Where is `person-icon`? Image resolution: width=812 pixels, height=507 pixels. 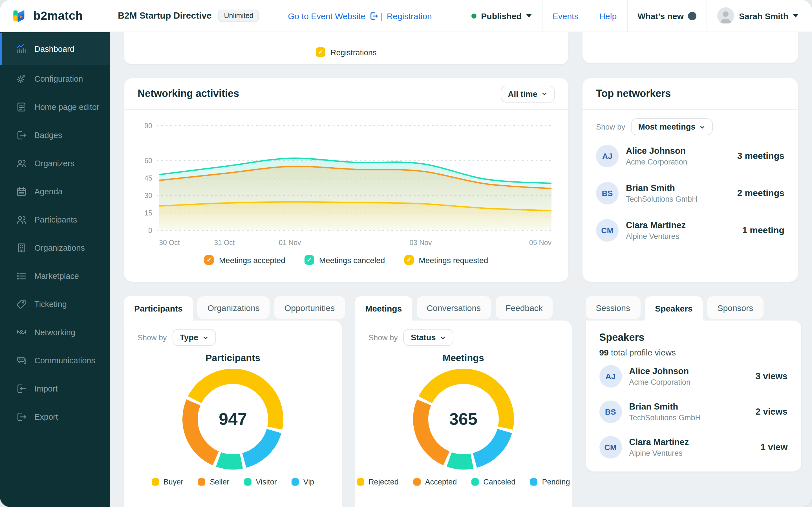 person-icon is located at coordinates (726, 16).